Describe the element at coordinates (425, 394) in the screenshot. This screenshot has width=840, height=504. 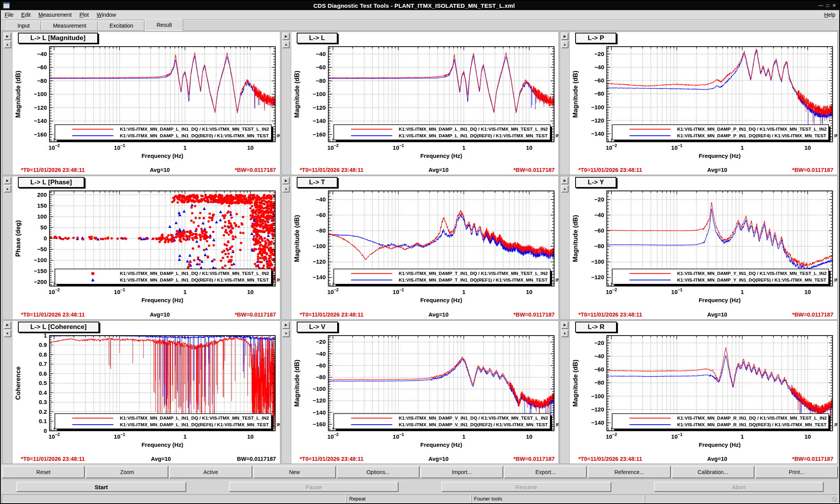
I see `plot-chart: −20−40−60−80−100−120−140−16010−210−1110F…` at that location.